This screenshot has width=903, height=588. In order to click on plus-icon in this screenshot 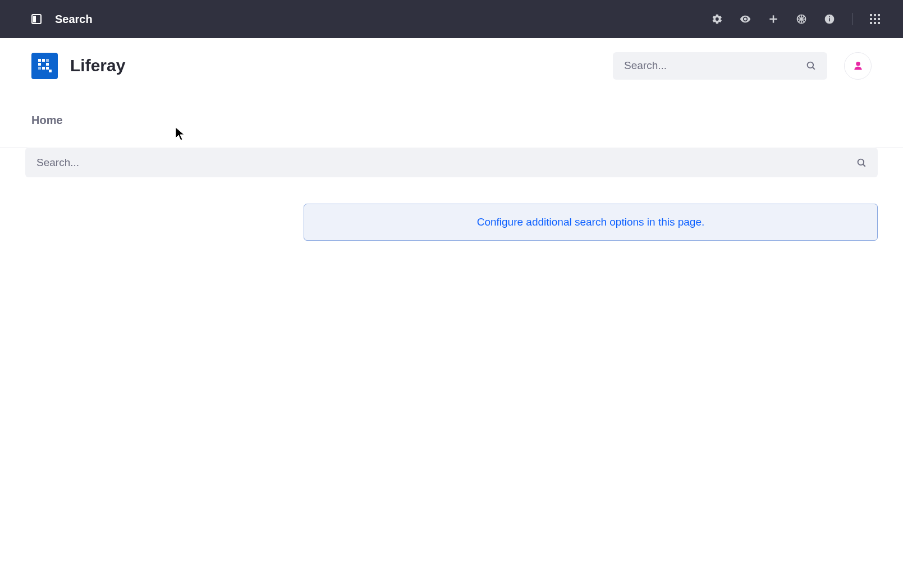, I will do `click(773, 19)`.